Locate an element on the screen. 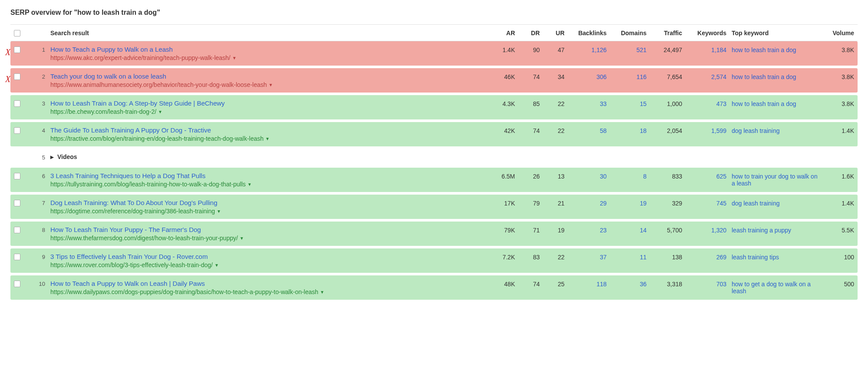 The width and height of the screenshot is (868, 374). result-url: https://tullystraining.com/blog/leash-tr… is located at coordinates (267, 184).